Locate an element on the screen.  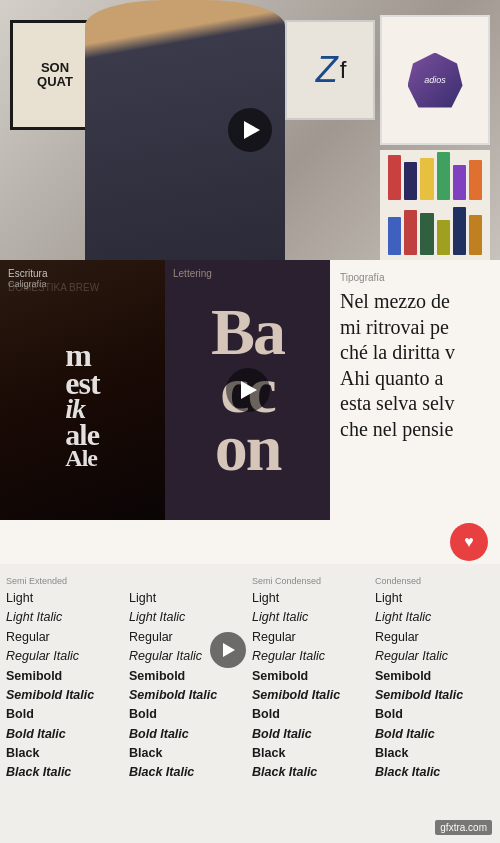
typography-text: Nel mezzo demi ritrovai peché la diritta… is located at coordinates (415, 366).